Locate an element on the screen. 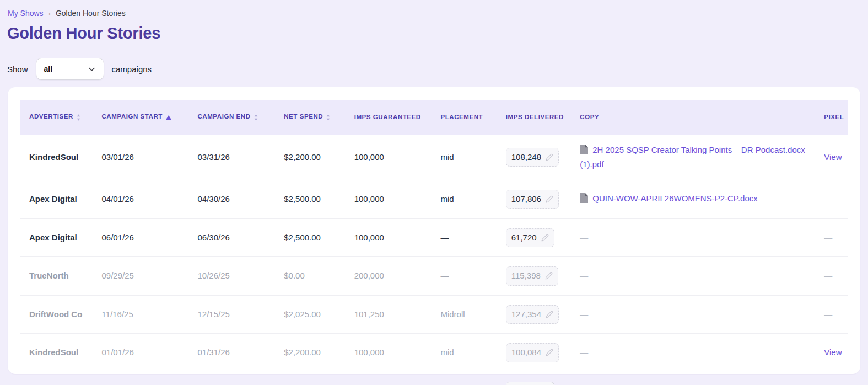  imps-delivered-cell: 107,806 is located at coordinates (535, 200).